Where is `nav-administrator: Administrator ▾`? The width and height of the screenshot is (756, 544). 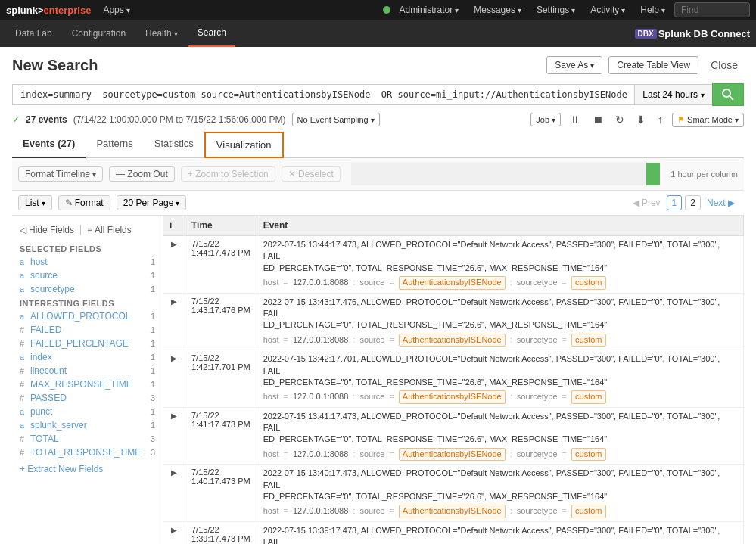 nav-administrator: Administrator ▾ is located at coordinates (430, 10).